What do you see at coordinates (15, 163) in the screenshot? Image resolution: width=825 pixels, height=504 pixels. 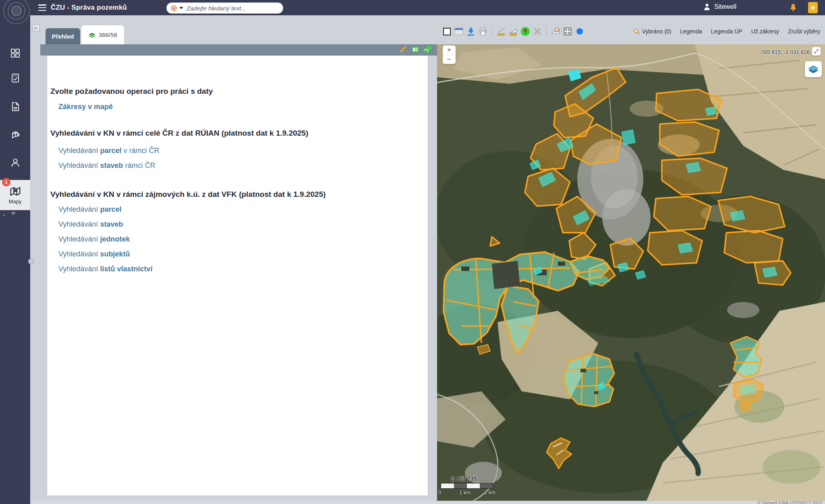 I see `person-outline-icon` at bounding box center [15, 163].